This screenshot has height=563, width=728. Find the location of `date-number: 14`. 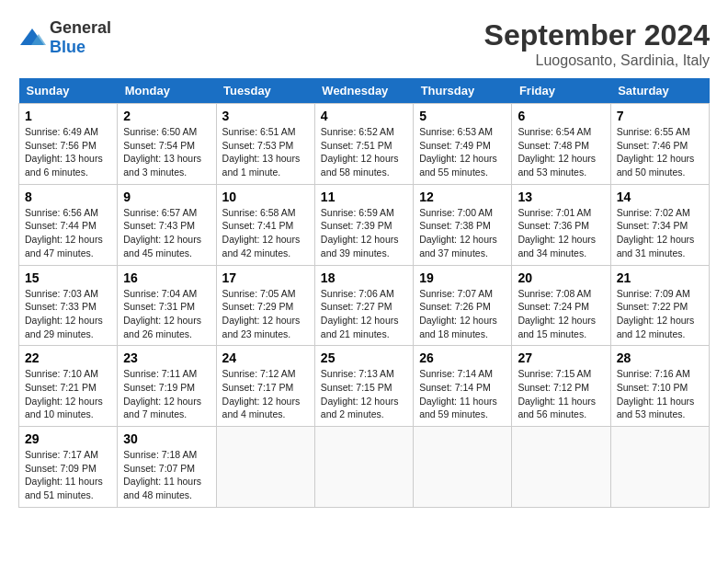

date-number: 14 is located at coordinates (660, 197).